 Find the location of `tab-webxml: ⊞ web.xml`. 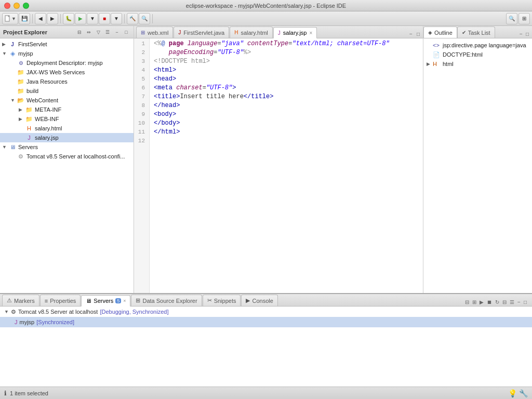

tab-webxml: ⊞ web.xml is located at coordinates (155, 32).